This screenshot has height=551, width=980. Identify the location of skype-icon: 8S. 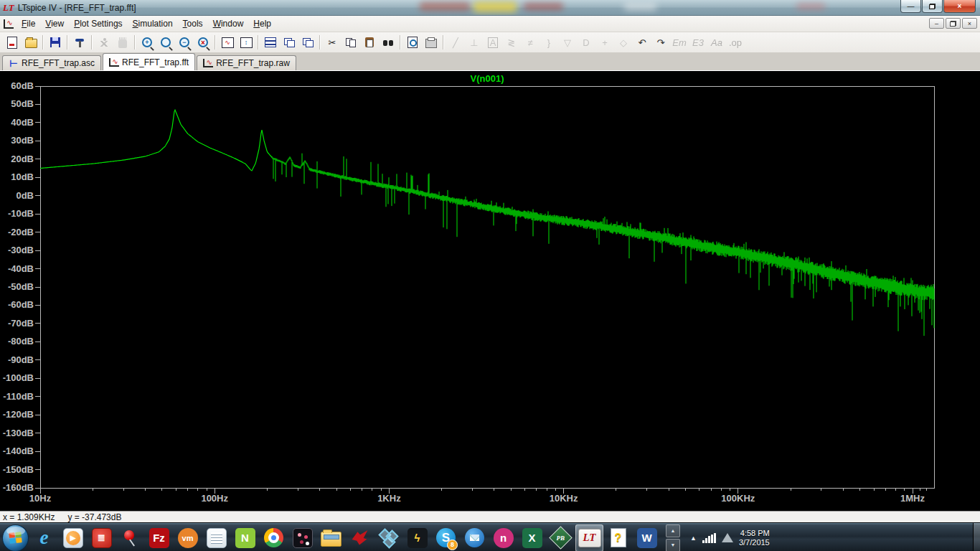
(446, 538).